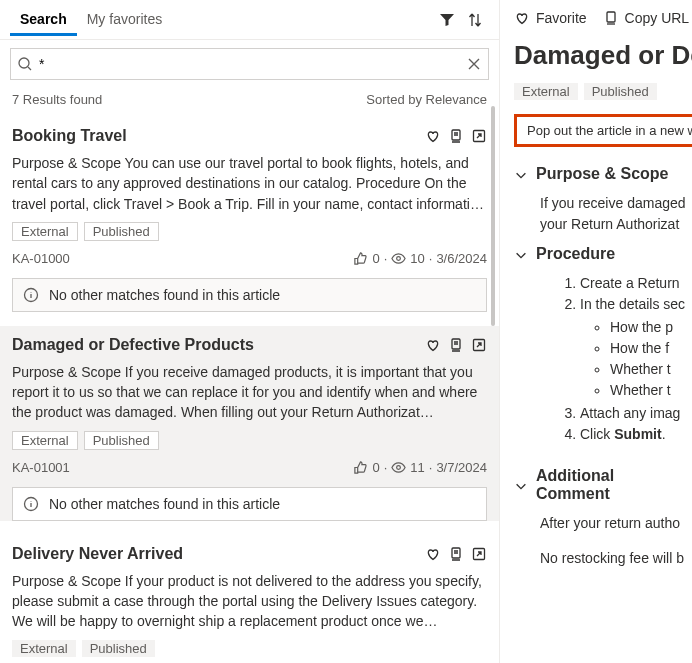  I want to click on section-toggle: Purpose & Scope, so click(603, 174).